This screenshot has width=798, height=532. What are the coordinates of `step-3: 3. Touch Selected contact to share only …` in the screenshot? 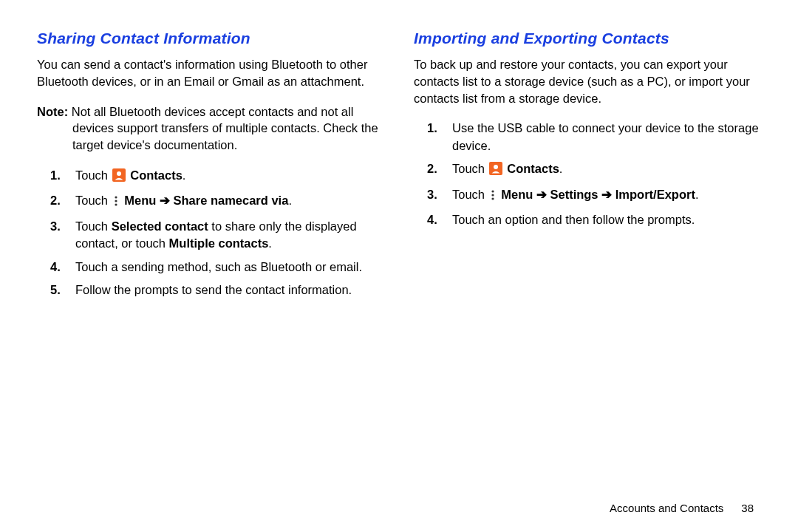 It's located at (228, 235).